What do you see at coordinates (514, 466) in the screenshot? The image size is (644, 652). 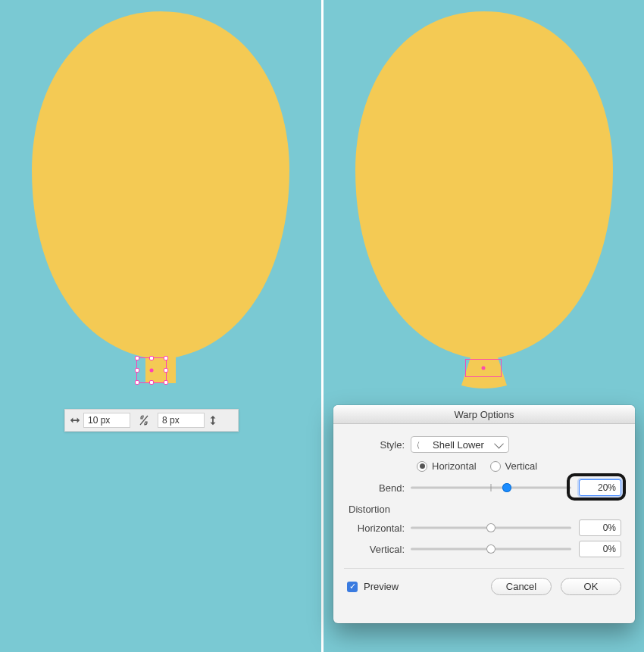 I see `orientation-vertical-radio: Vertical` at bounding box center [514, 466].